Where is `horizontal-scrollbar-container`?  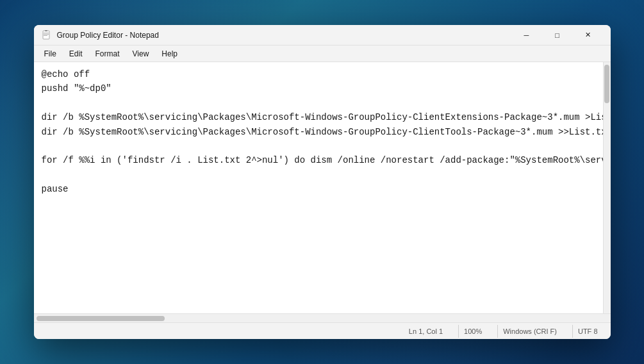 horizontal-scrollbar-container is located at coordinates (322, 318).